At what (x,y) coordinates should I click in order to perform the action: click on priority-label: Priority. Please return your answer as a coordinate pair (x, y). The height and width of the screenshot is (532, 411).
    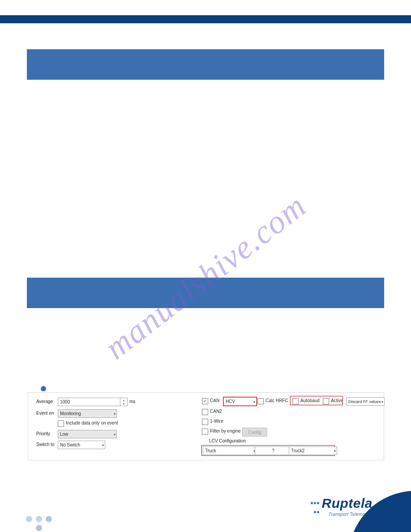
    Looking at the image, I should click on (43, 433).